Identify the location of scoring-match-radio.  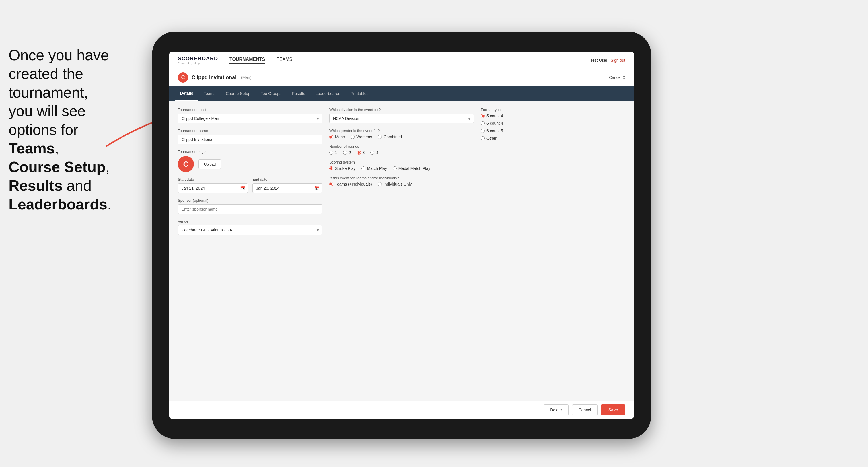
(364, 168).